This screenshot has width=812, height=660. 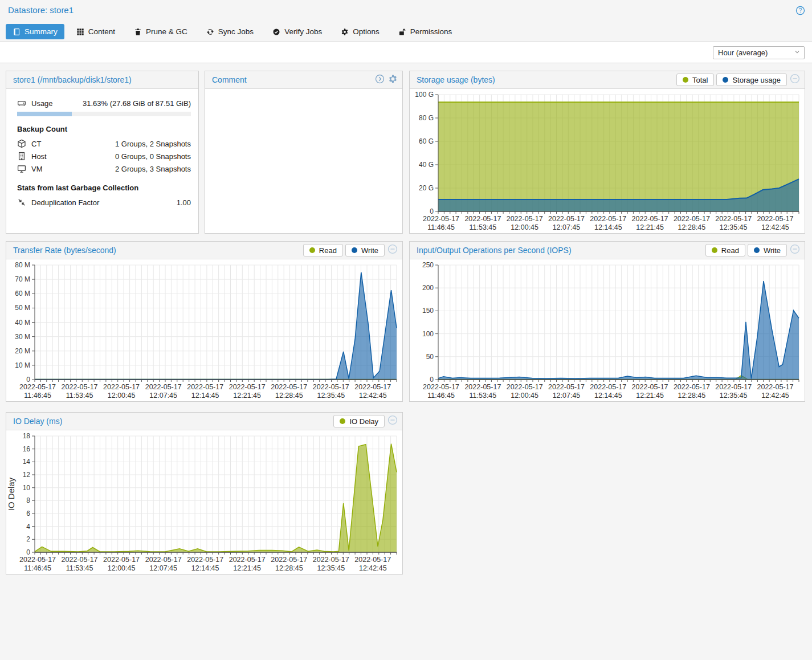 What do you see at coordinates (359, 421) in the screenshot?
I see `legend-io-delay-button: IO Delay` at bounding box center [359, 421].